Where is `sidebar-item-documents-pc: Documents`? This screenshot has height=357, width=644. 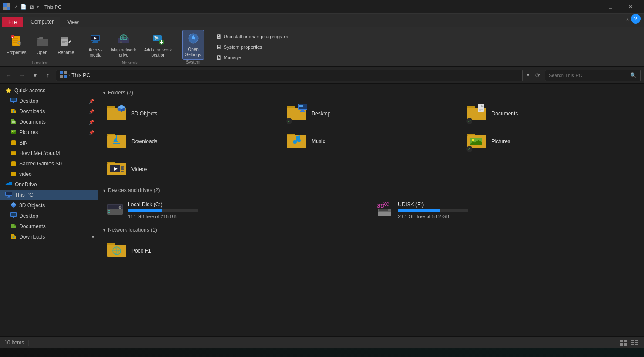
sidebar-item-documents-pc: Documents is located at coordinates (49, 226).